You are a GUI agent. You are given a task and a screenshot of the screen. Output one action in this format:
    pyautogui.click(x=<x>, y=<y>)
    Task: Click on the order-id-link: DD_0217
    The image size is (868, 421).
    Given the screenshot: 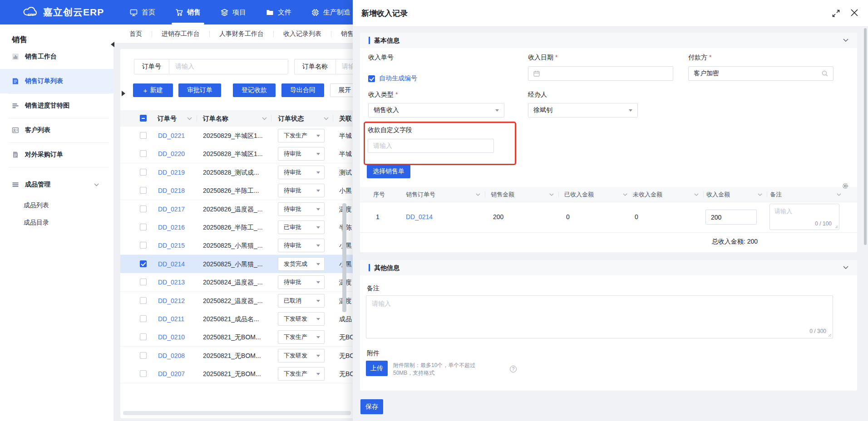 What is the action you would take?
    pyautogui.click(x=172, y=209)
    